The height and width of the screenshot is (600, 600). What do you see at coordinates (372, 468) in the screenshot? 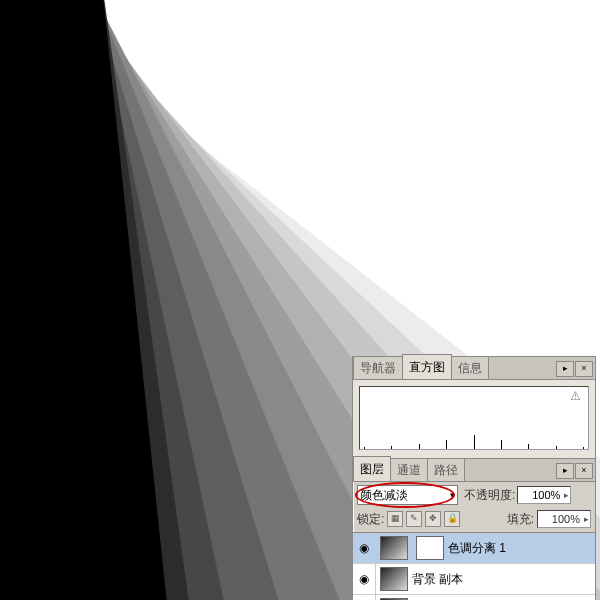
I see `tab-图层: 图层` at bounding box center [372, 468].